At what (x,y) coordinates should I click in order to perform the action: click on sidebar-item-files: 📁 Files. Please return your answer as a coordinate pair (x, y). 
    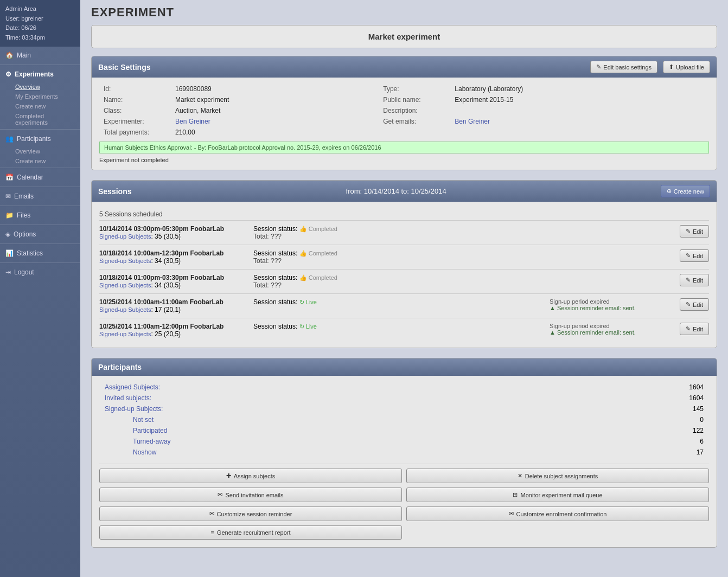
    Looking at the image, I should click on (40, 215).